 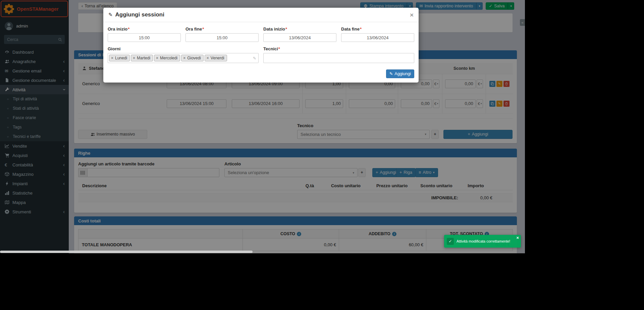 I want to click on ora-inizio-field: Ora inizio*, so click(x=144, y=34).